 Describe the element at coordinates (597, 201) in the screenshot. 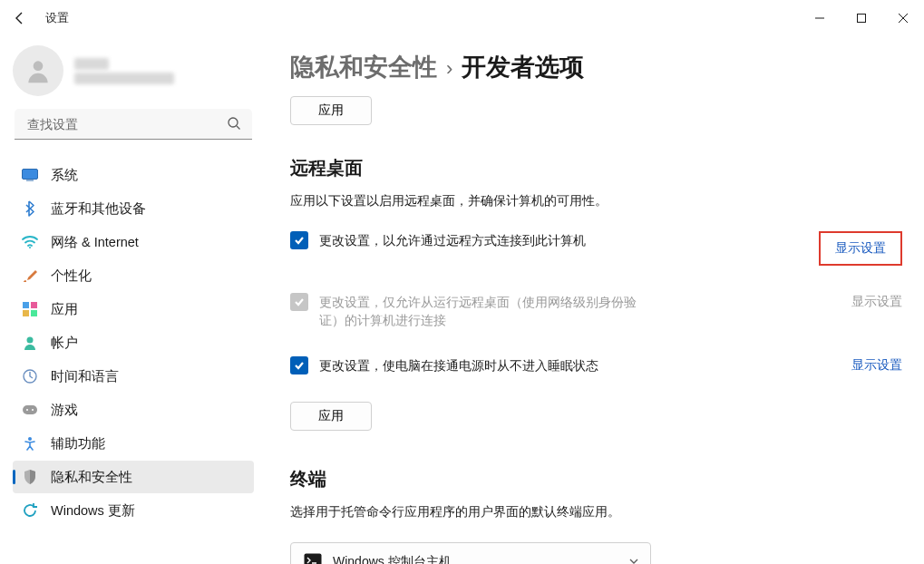

I see `remote-desktop-desc: 应用以下设置以启用远程桌面，并确保计算机的可用性。` at that location.